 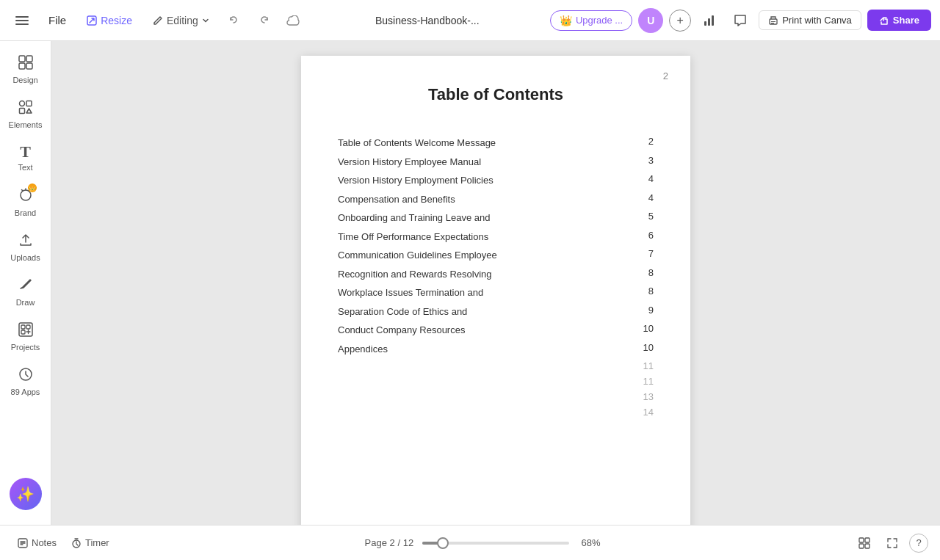 I want to click on bottom-right: ?, so click(x=891, y=543).